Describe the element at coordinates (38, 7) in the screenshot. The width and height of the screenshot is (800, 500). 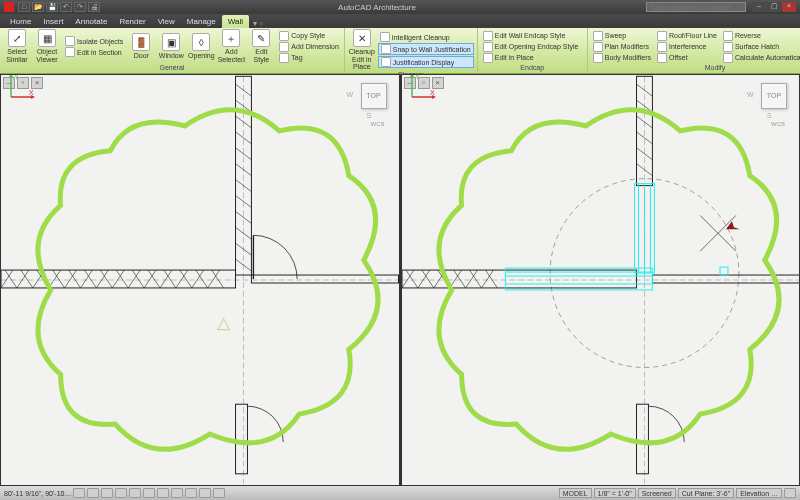
I see `qat-open-icon: 📂` at that location.